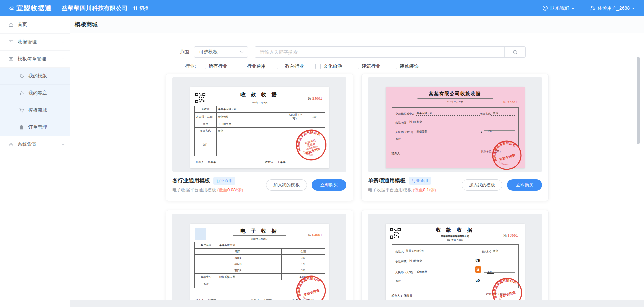 Image resolution: width=644 pixels, height=307 pixels. I want to click on receipt-date: 2024年11月30日, so click(455, 240).